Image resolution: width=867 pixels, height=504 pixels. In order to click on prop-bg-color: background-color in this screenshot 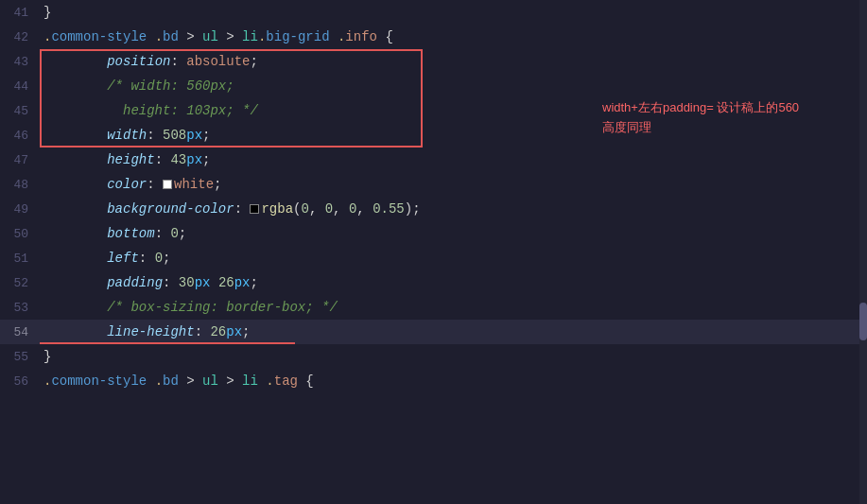, I will do `click(170, 209)`.